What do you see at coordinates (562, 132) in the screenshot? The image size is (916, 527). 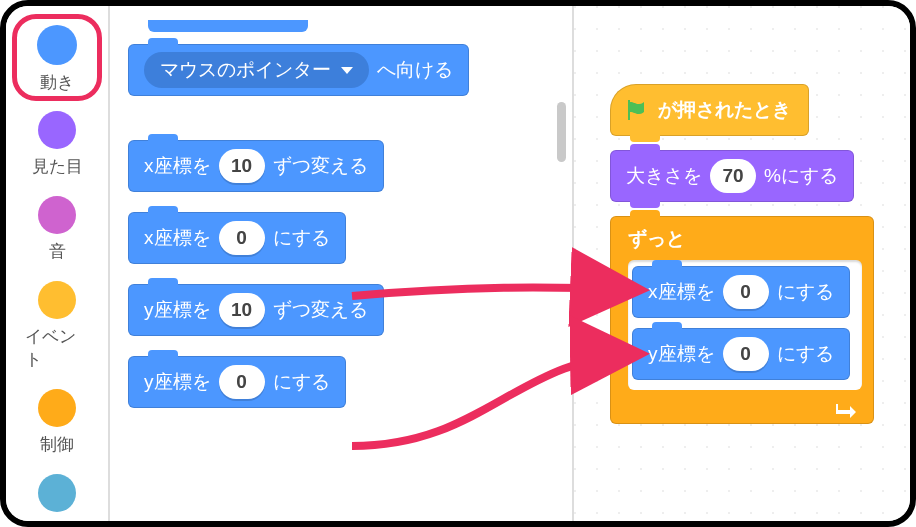 I see `palette-scrollbar` at bounding box center [562, 132].